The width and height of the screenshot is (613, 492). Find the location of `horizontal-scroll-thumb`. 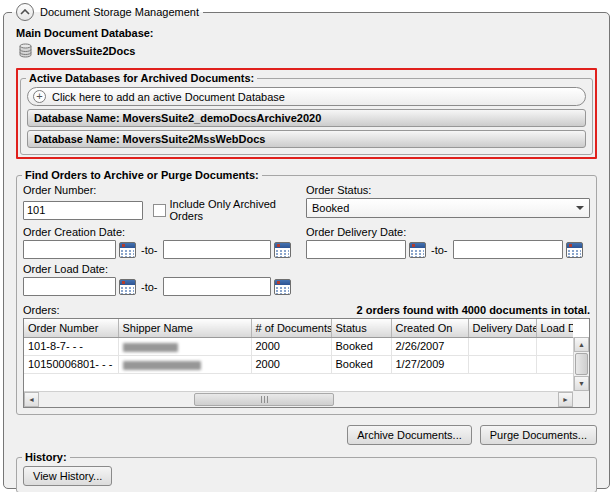

horizontal-scroll-thumb is located at coordinates (264, 400).